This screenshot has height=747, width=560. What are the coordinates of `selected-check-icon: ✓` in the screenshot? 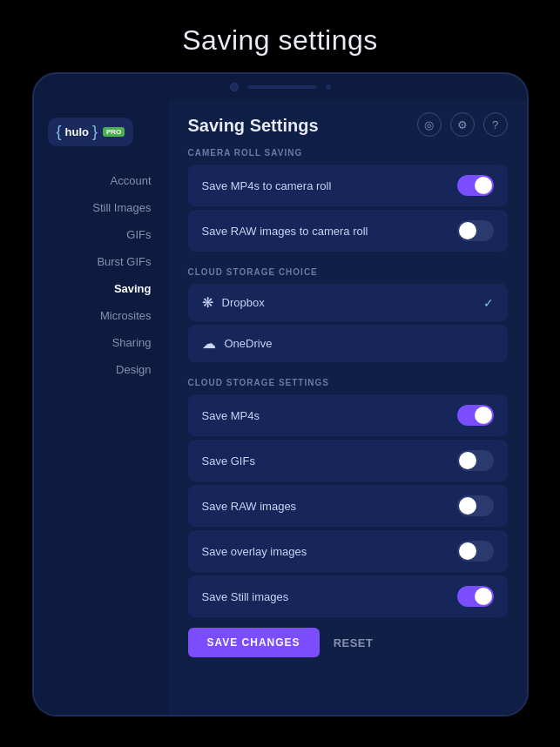 It's located at (489, 303).